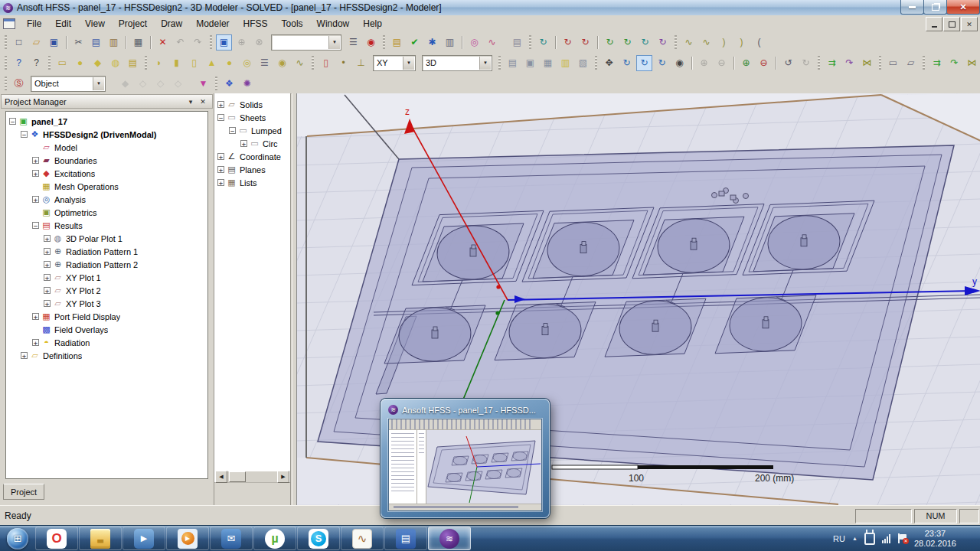 The image size is (980, 551). Describe the element at coordinates (645, 43) in the screenshot. I see `rotate-teal-2-icon: ↻` at that location.